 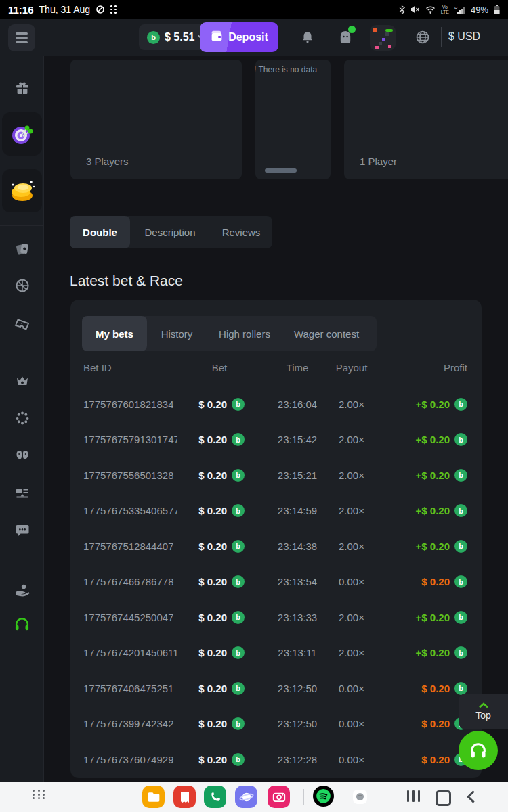 I want to click on table-row: 17757675335406577 $ 0.20b 23:14:59 2.00×…, so click(x=276, y=512).